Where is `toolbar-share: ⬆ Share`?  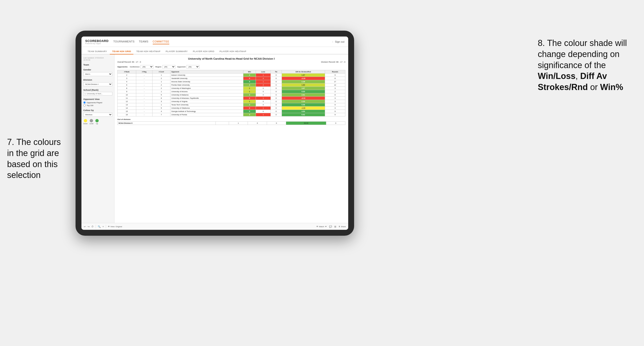
toolbar-share: ⬆ Share is located at coordinates (342, 227).